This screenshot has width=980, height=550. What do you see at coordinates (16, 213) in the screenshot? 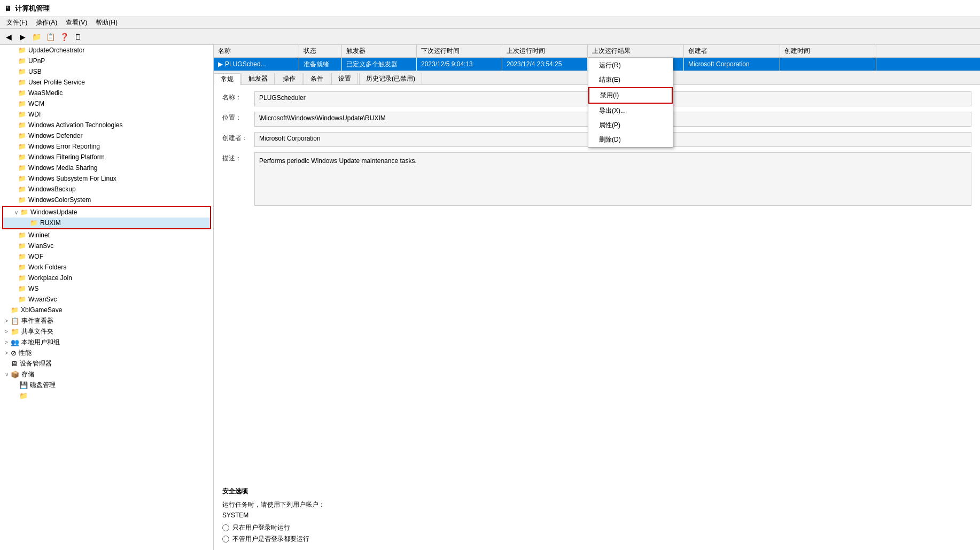
I see `toggle-icon: ∨` at bounding box center [16, 213].